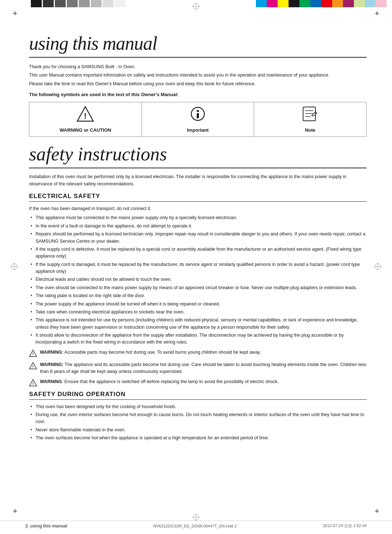 Image resolution: width=392 pixels, height=534 pixels. Describe the element at coordinates (370, 4) in the screenshot. I see `color-block-lightblue` at that location.